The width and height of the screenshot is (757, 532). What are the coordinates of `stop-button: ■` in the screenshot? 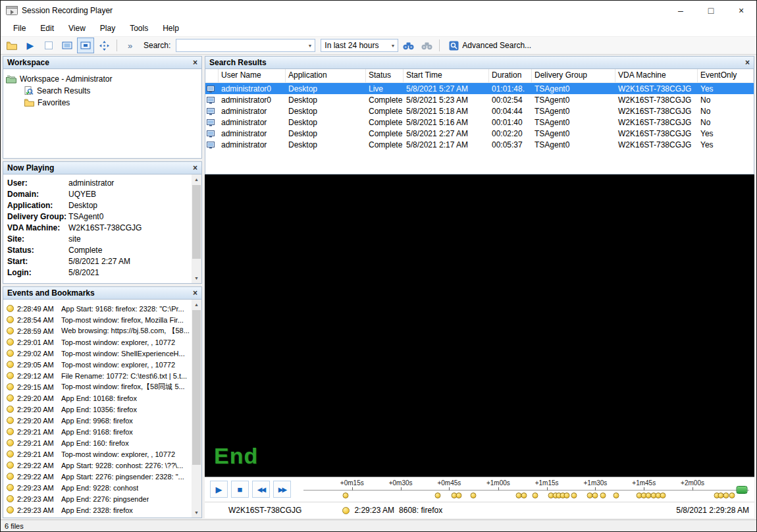 It's located at (240, 489).